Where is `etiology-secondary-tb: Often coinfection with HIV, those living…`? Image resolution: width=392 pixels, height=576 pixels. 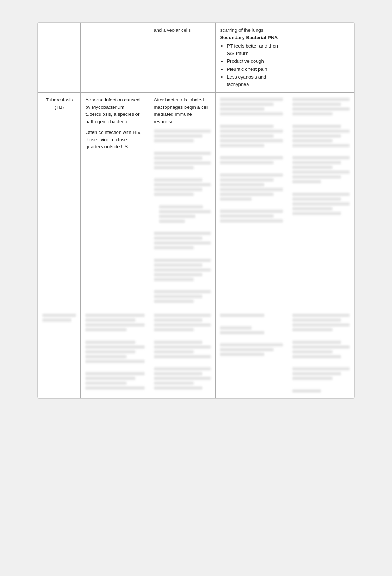
etiology-secondary-tb: Often coinfection with HIV, those living… is located at coordinates (115, 139).